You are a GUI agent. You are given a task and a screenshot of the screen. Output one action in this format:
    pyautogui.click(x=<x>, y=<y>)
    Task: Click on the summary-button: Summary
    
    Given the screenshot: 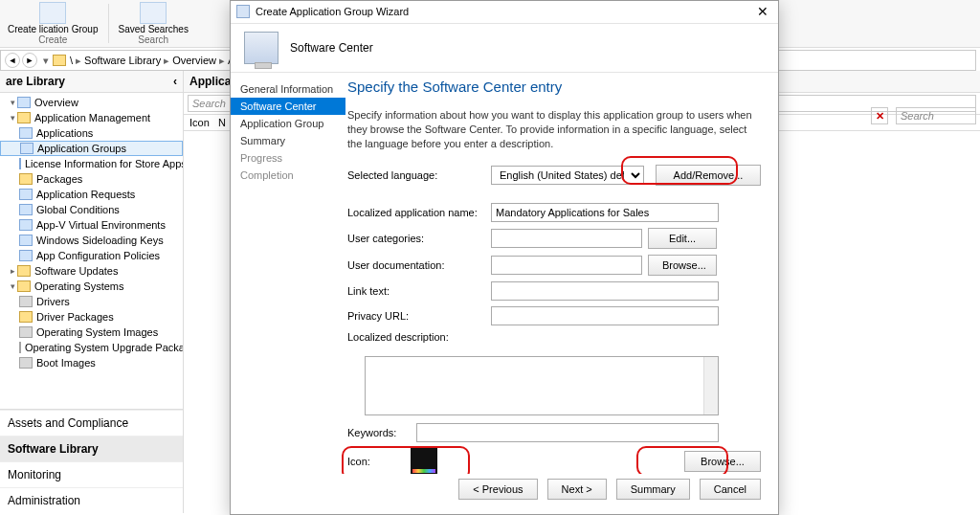 What is the action you would take?
    pyautogui.click(x=653, y=489)
    